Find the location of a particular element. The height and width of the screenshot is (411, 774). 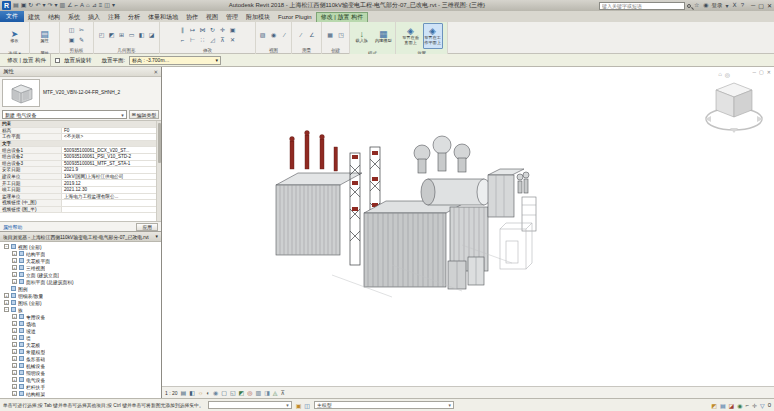

properties-header: 属性 ✕ is located at coordinates (80, 72).